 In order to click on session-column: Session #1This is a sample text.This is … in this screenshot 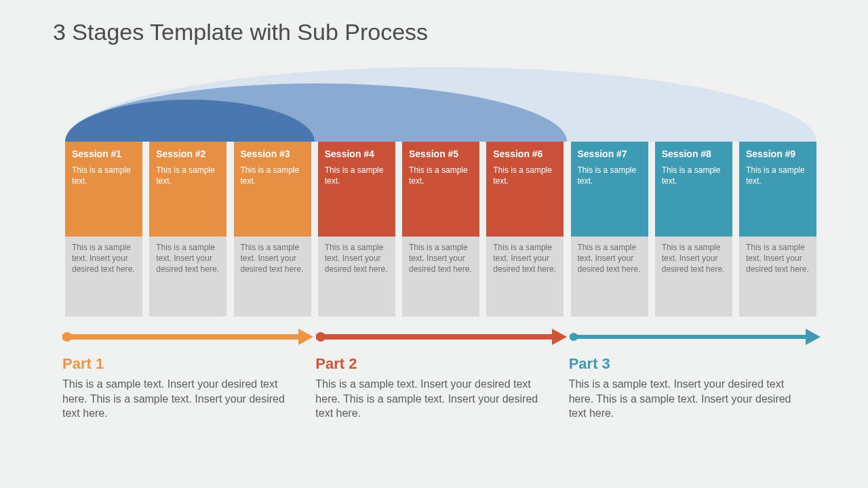, I will do `click(104, 229)`.